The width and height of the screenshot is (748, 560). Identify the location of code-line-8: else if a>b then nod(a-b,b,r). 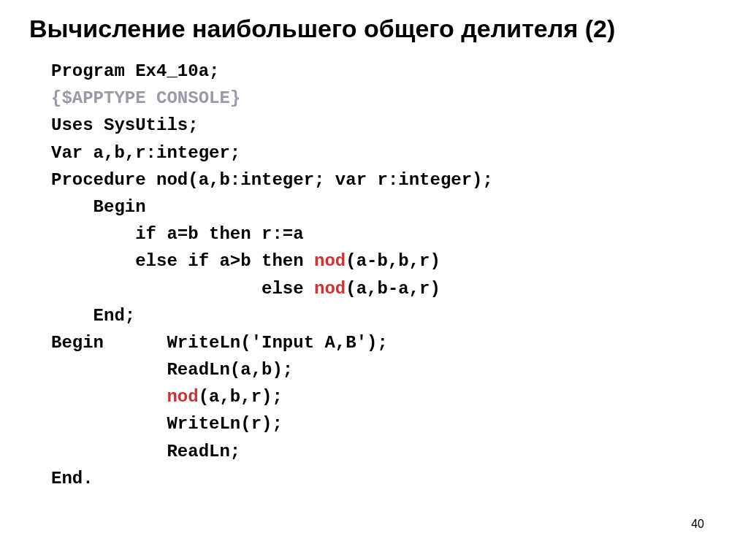
(385, 261).